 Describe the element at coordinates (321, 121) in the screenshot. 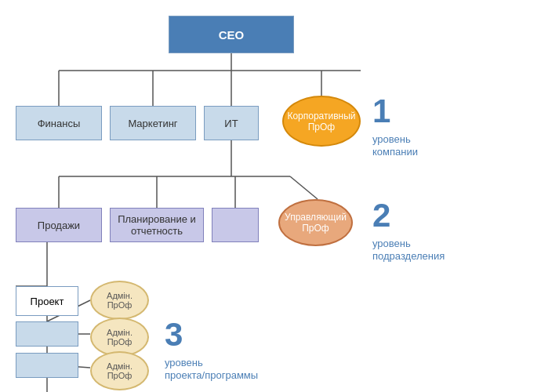

I see `corp-prof-ellipse: Корпоративный ПрОф` at that location.